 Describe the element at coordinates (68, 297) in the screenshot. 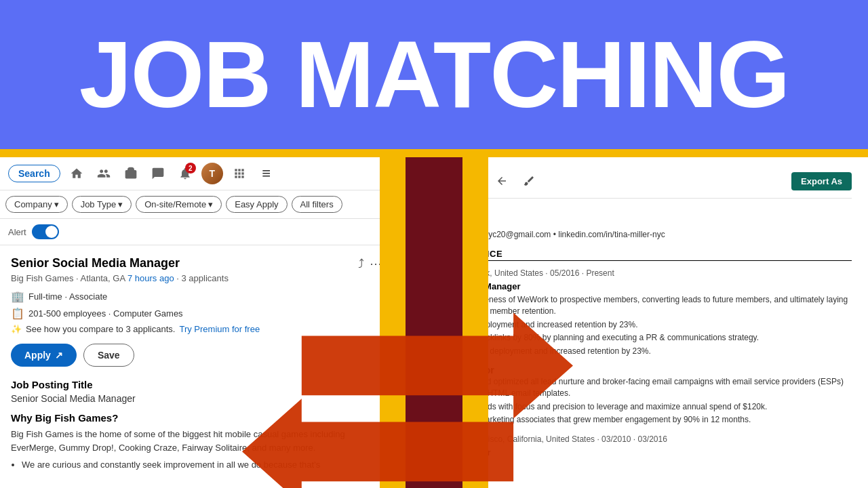

I see `employment-type: Full-time · Associate` at that location.